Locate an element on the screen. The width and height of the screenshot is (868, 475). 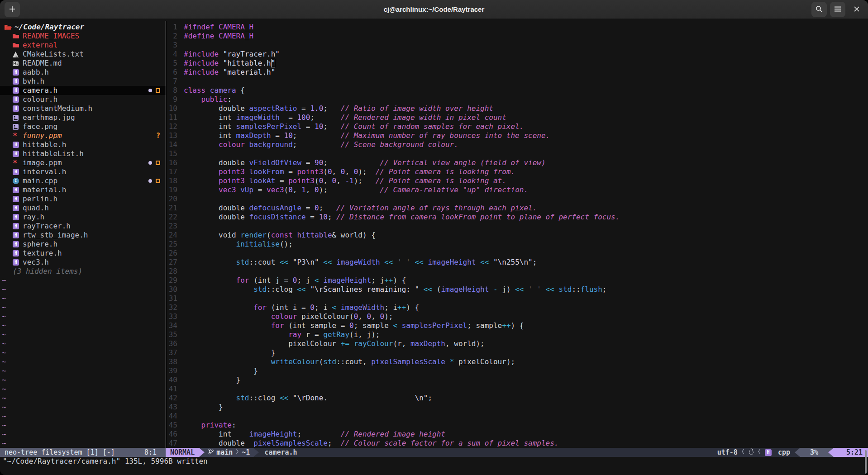
code-line-30: 30 std::clog << "\rScanlines remaining: … is located at coordinates (517, 290).